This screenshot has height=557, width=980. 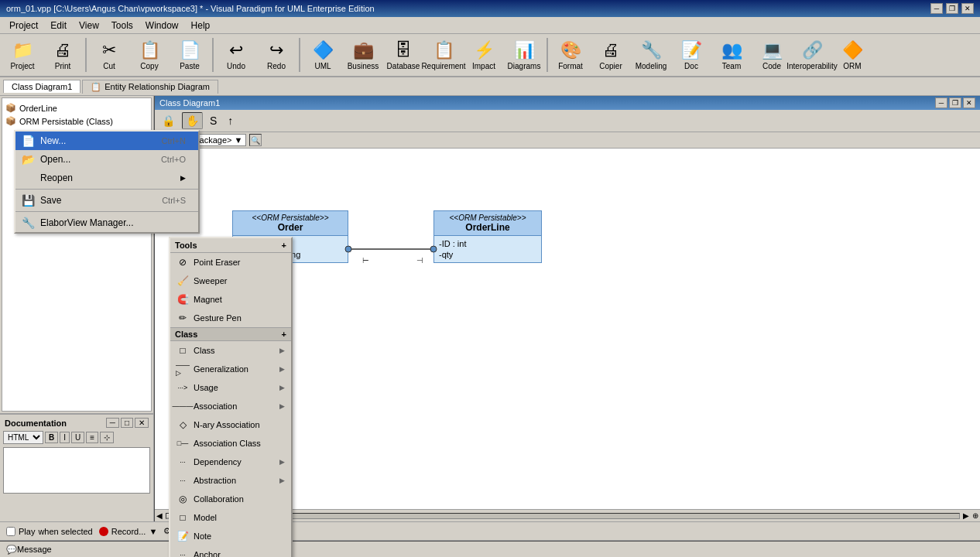 I want to click on tools-item-n-ary-association: ◇ N-ary Association, so click(x=231, y=425).